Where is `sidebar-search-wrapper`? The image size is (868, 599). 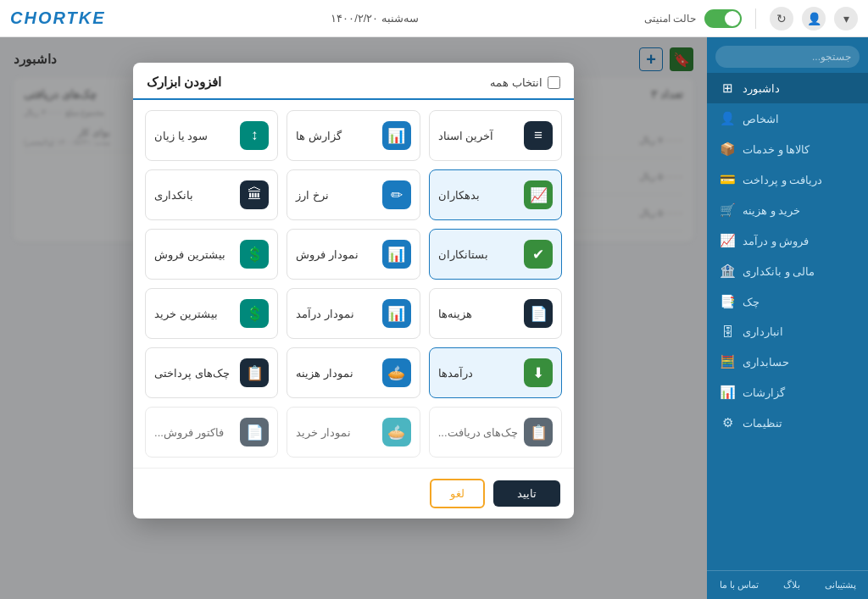
sidebar-search-wrapper is located at coordinates (787, 55).